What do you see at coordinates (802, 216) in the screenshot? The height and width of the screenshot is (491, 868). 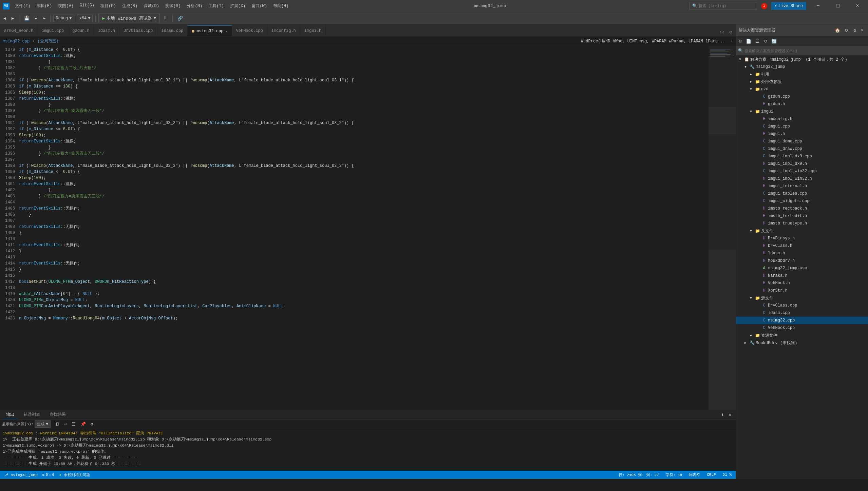 I see `tree-item-imstb-textedit: ▶ H imstb_textedit.h` at bounding box center [802, 216].